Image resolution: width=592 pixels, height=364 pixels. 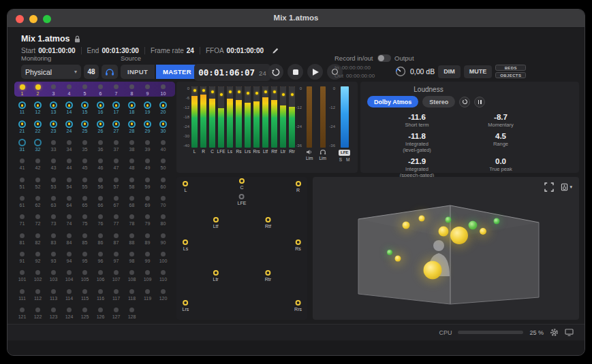 What do you see at coordinates (132, 257) in the screenshot?
I see `channel-98: 98` at bounding box center [132, 257].